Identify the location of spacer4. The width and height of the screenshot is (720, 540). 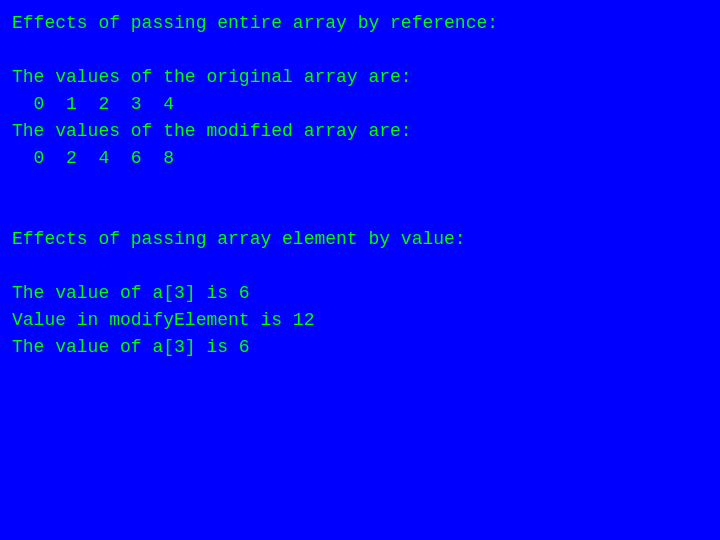
(360, 266).